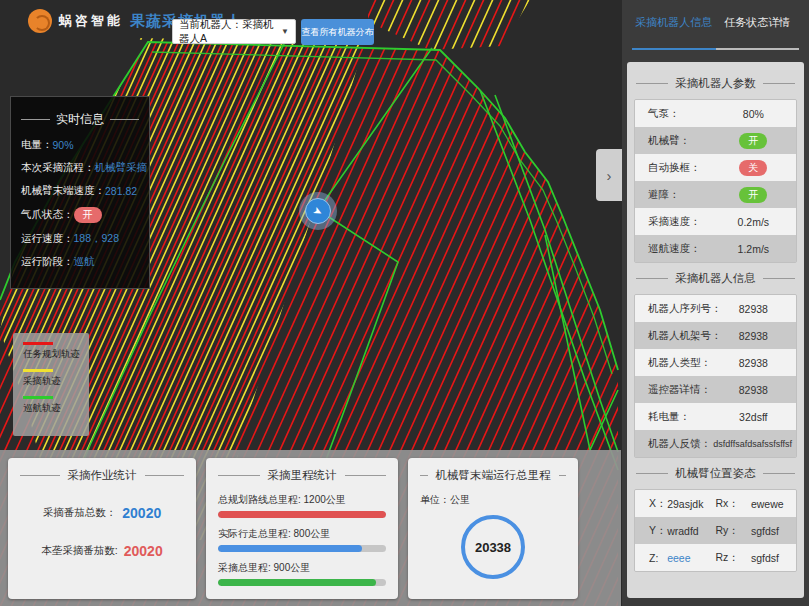  Describe the element at coordinates (493, 476) in the screenshot. I see `arm-mileage-title: 机械臂末端运行总里程` at that location.